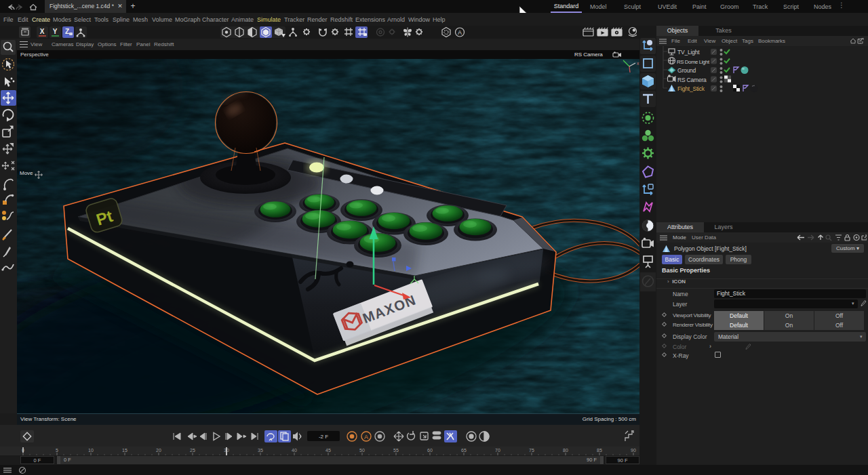  Describe the element at coordinates (430, 450) in the screenshot. I see `svg-text: 60` at that location.